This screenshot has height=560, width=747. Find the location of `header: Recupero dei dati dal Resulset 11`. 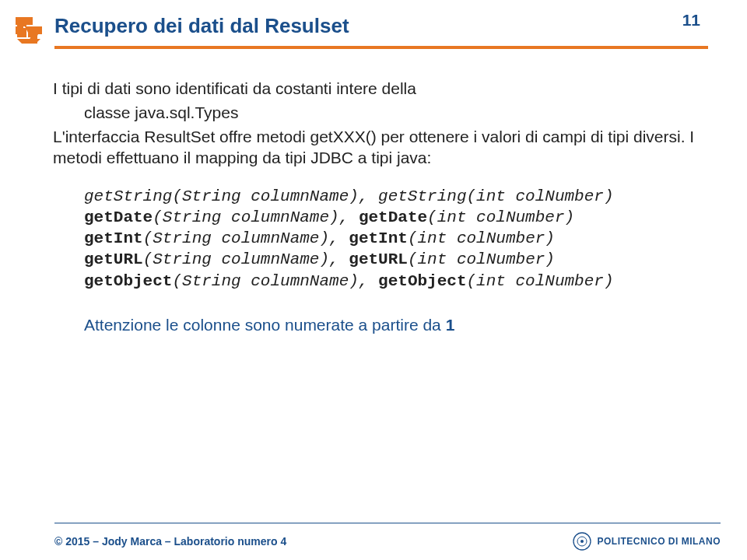

header: Recupero dei dati dal Resulset 11 is located at coordinates (374, 25).